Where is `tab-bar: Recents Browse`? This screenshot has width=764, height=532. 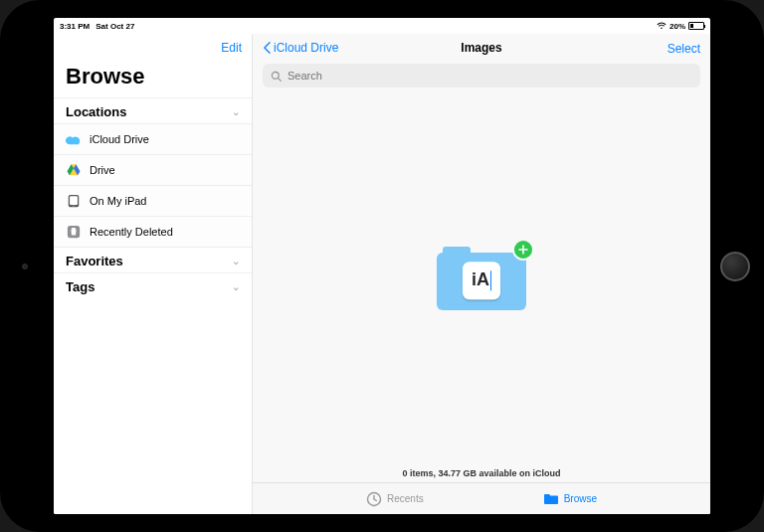
tab-bar: Recents Browse is located at coordinates (481, 498).